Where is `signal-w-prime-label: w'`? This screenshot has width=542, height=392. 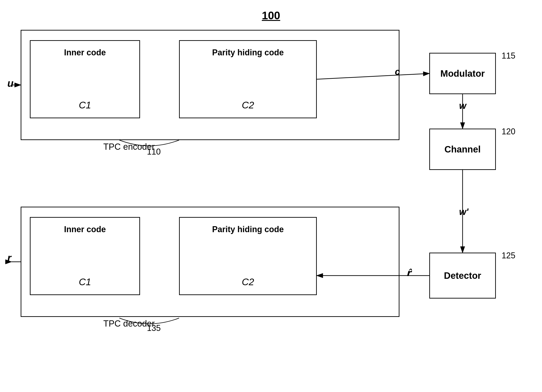 signal-w-prime-label: w' is located at coordinates (464, 212).